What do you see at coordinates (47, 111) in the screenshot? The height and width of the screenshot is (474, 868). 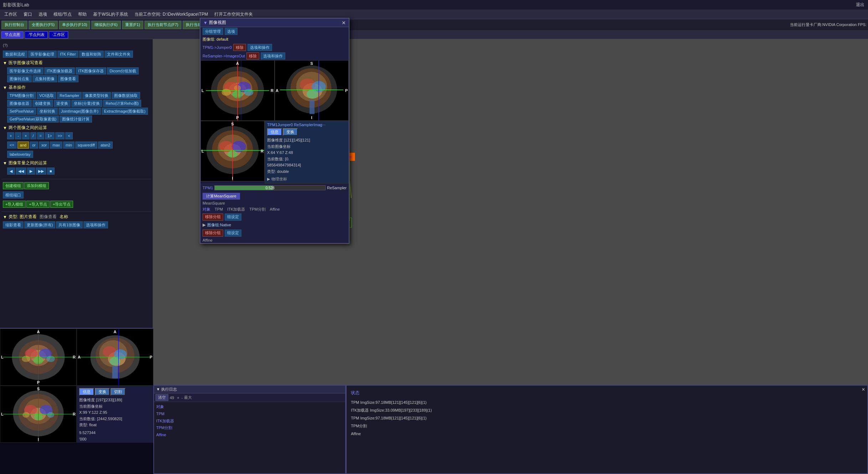 I see `coord-transform-btn: 坐标转换` at bounding box center [47, 111].